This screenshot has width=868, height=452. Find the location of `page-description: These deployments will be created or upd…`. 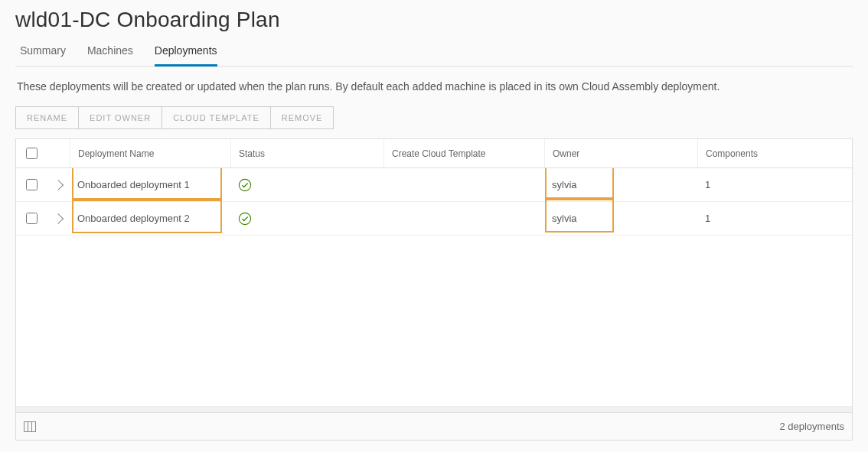

page-description: These deployments will be created or upd… is located at coordinates (434, 86).